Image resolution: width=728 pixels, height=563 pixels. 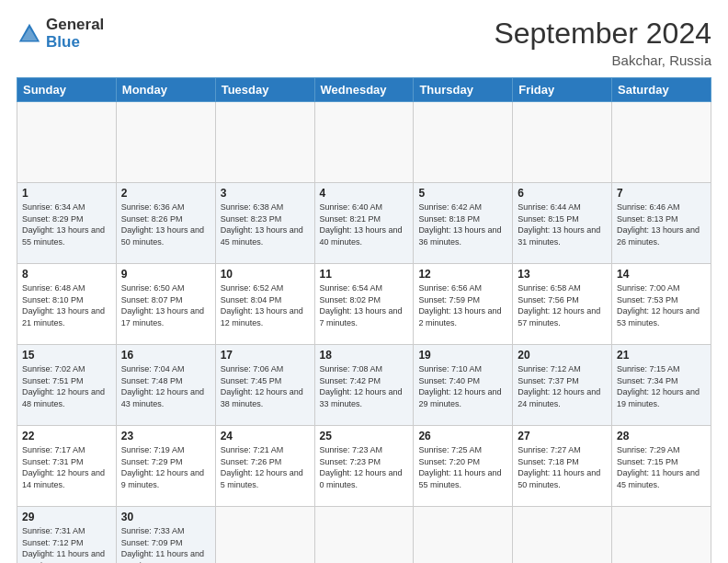 What do you see at coordinates (75, 26) in the screenshot?
I see `logo-general: General` at bounding box center [75, 26].